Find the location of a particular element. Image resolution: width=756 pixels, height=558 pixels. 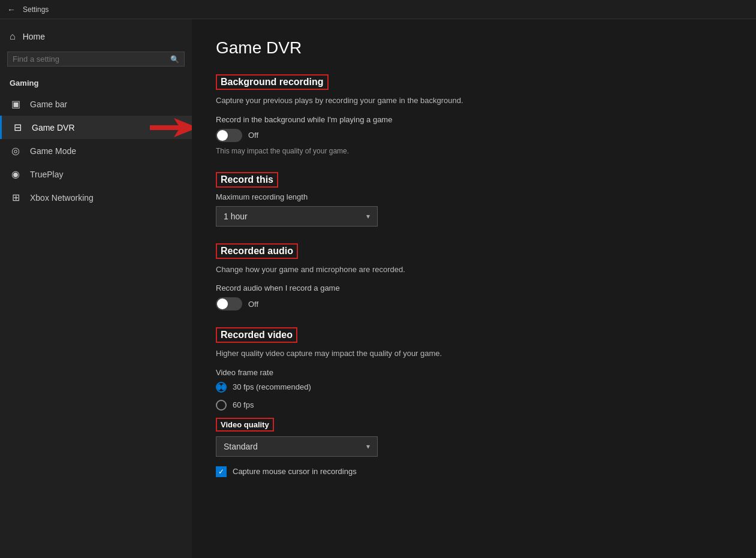

sidebar-item-game-dvr: ⊟ Game DVR is located at coordinates (96, 127).